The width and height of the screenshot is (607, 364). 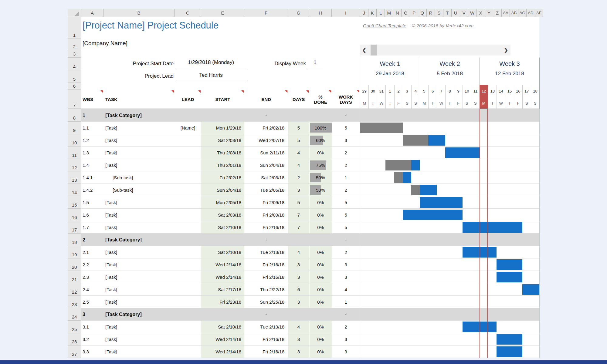 What do you see at coordinates (75, 115) in the screenshot?
I see `row-header-8: 8` at bounding box center [75, 115].